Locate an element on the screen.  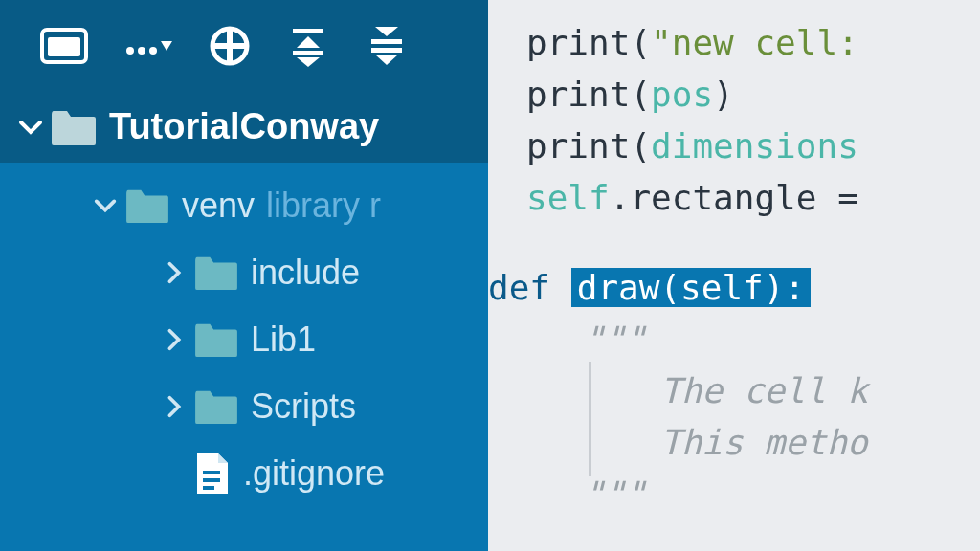
tree-item-scripts: Scripts is located at coordinates (244, 407).